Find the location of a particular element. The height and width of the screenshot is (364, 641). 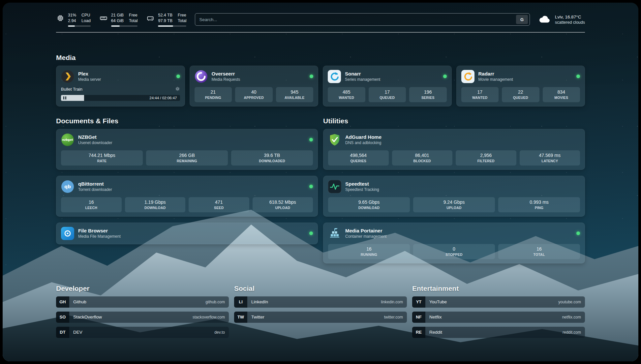

section-title-documents: Documents & Files is located at coordinates (187, 121).